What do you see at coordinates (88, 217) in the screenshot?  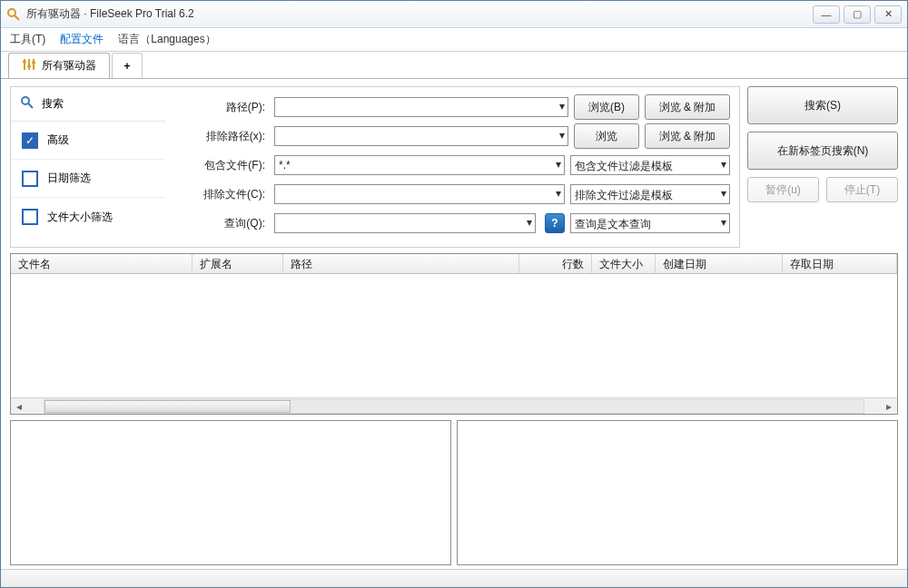 I see `option-size-filter: 文件大小筛选` at bounding box center [88, 217].